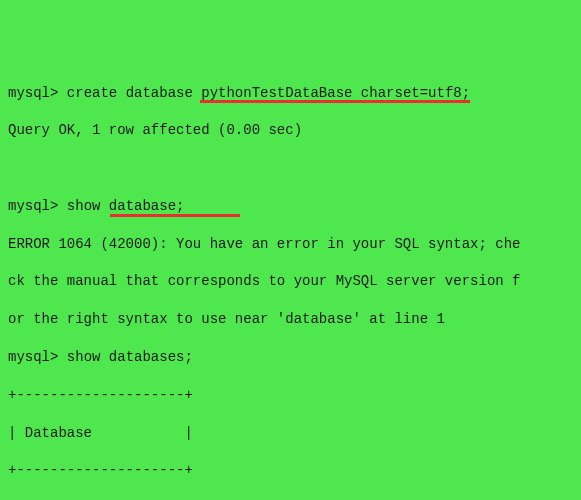  What do you see at coordinates (290, 358) in the screenshot?
I see `terminal-line: mysql> show databases;` at bounding box center [290, 358].